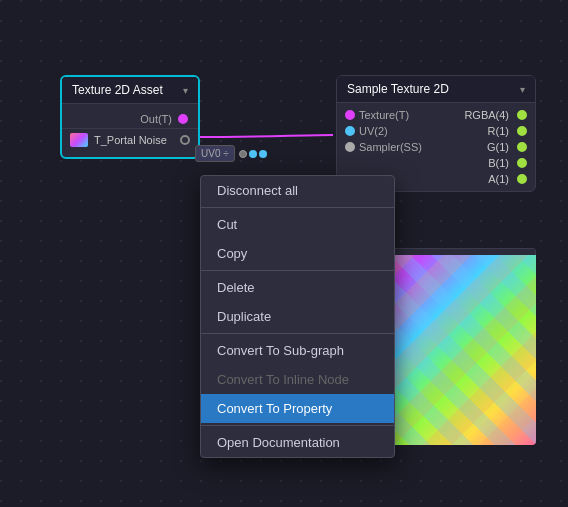  I want to click on menu-item-cut: Cut, so click(298, 224).